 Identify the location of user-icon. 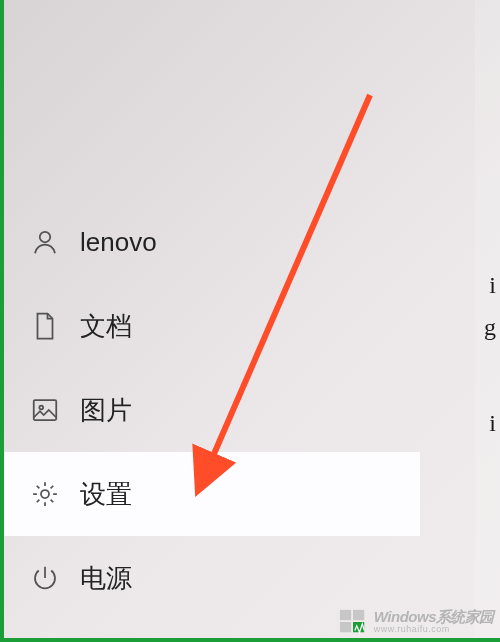
(55, 242).